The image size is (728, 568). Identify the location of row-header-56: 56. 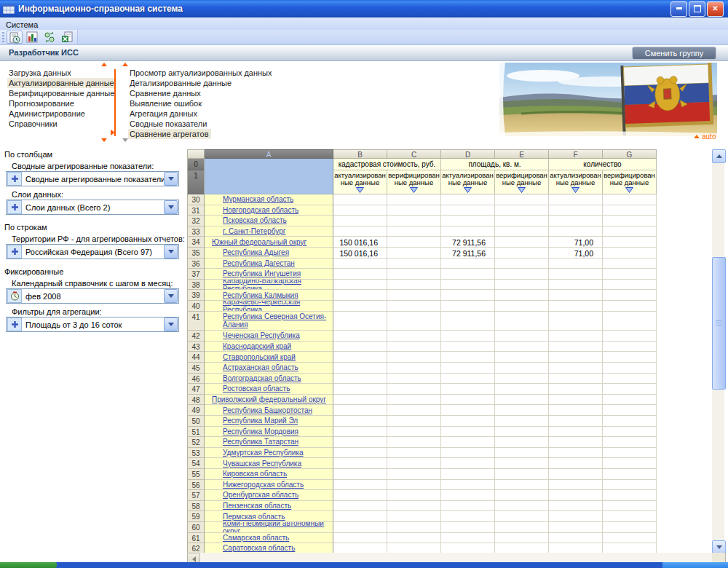
(196, 485).